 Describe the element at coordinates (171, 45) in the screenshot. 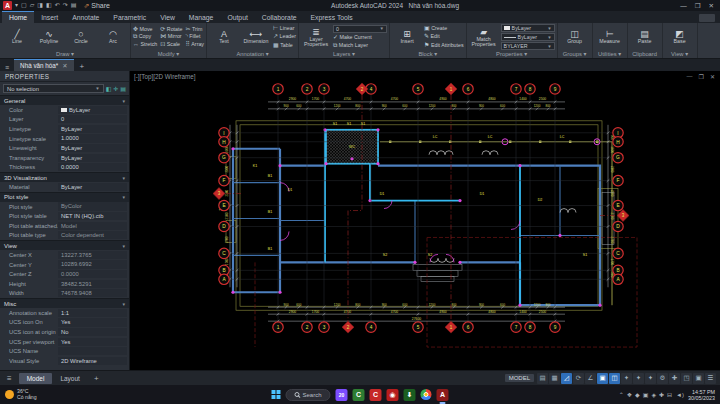

I see `scale-button: ⊡Scale` at that location.